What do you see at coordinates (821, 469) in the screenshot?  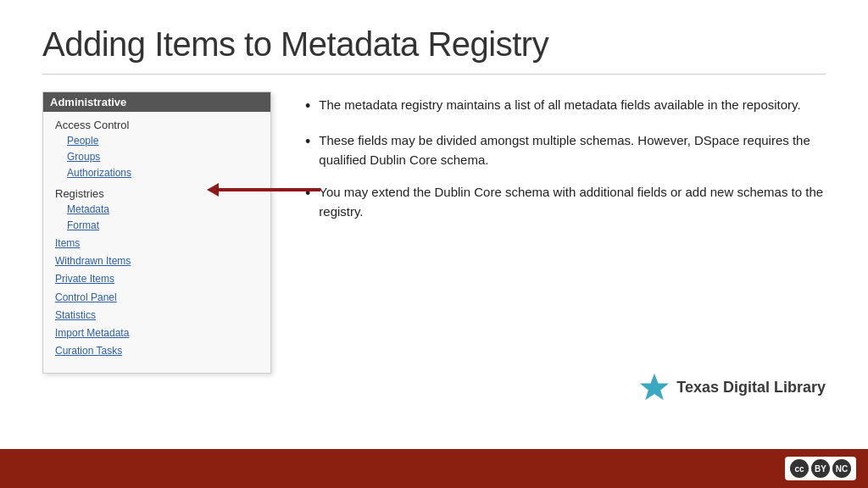 I see `by-icon: BY` at bounding box center [821, 469].